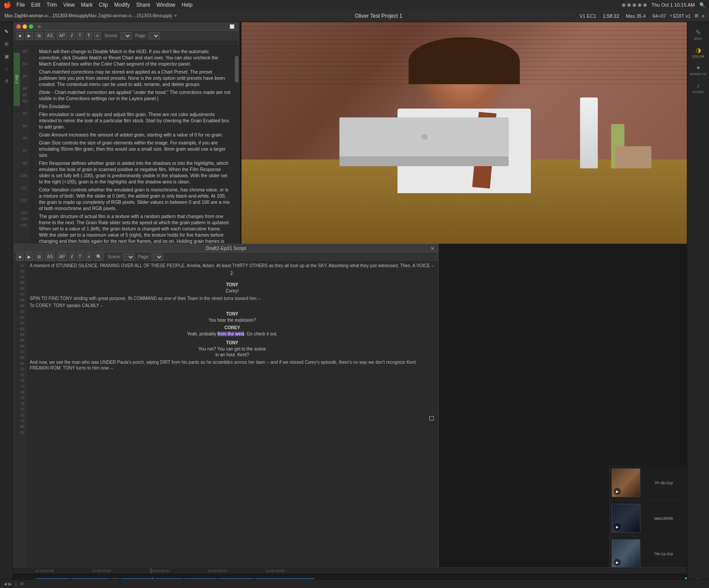  I want to click on menu-window: Window, so click(166, 5).